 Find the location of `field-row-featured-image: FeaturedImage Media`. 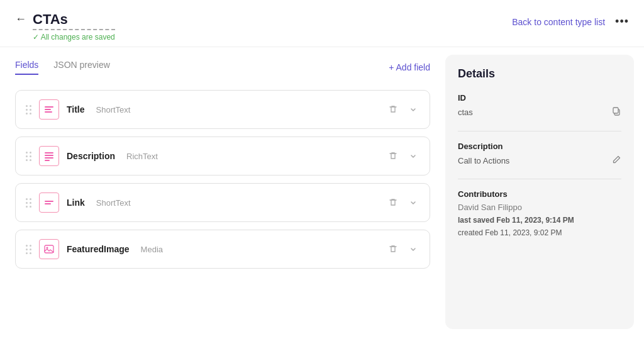

field-row-featured-image: FeaturedImage Media is located at coordinates (223, 249).